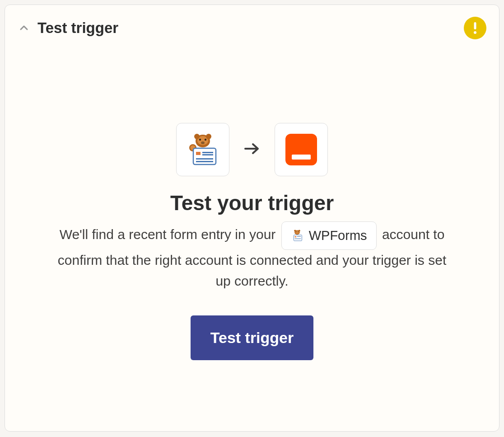  Describe the element at coordinates (297, 235) in the screenshot. I see `wpforms-chip-icon` at that location.